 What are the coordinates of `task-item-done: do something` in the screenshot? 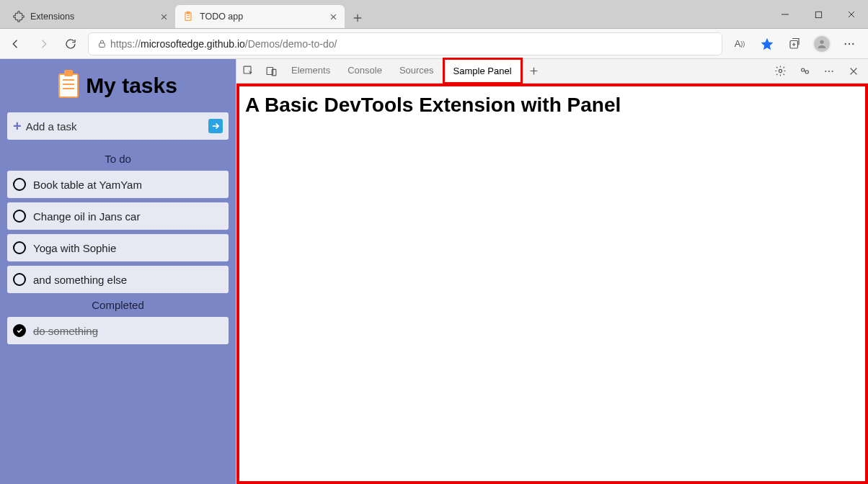 It's located at (118, 331).